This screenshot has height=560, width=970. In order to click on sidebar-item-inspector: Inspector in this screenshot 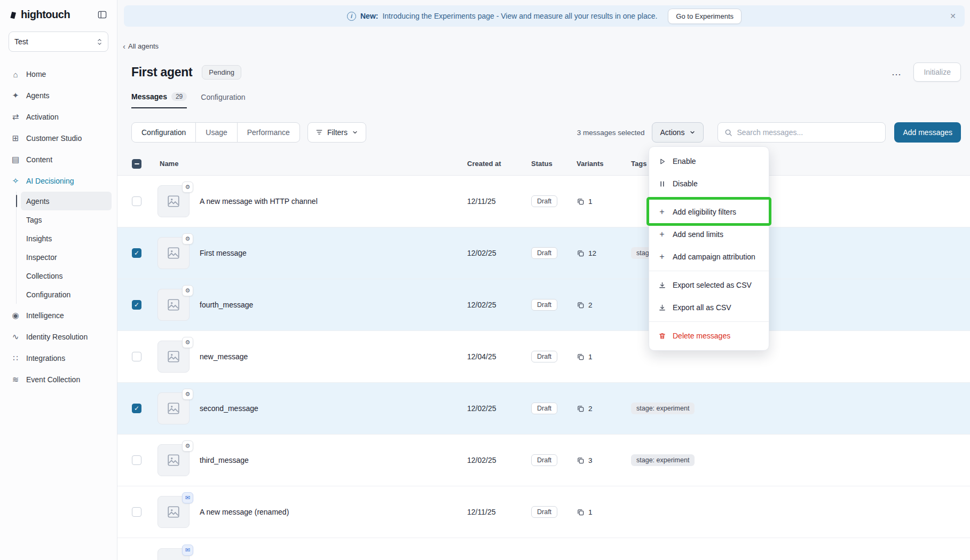, I will do `click(66, 257)`.